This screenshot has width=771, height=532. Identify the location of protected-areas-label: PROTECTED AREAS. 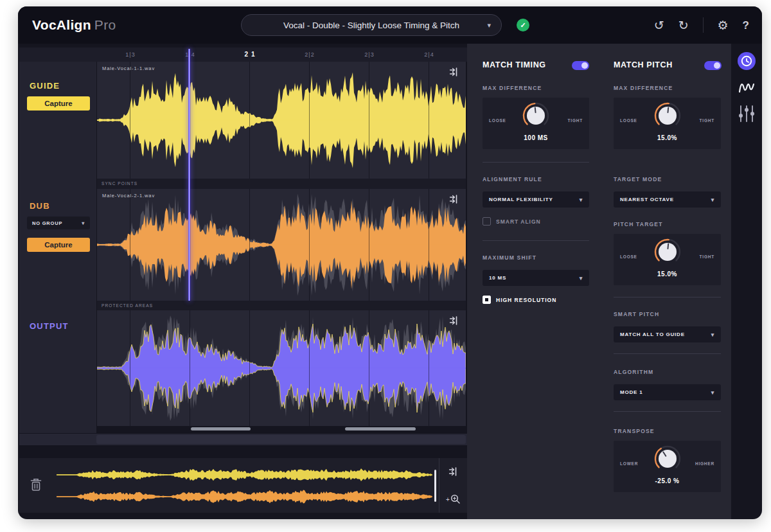
(127, 306).